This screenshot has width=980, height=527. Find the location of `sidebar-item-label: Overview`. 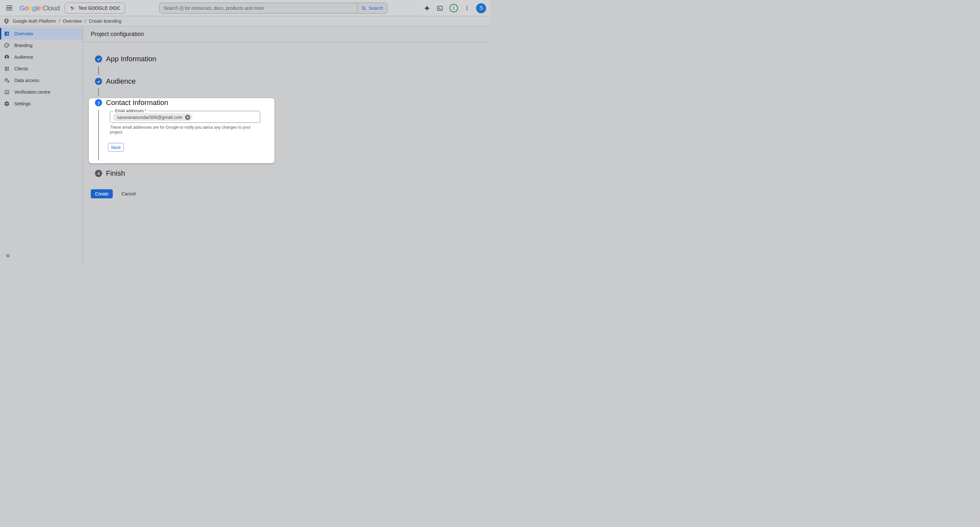

sidebar-item-label: Overview is located at coordinates (24, 33).